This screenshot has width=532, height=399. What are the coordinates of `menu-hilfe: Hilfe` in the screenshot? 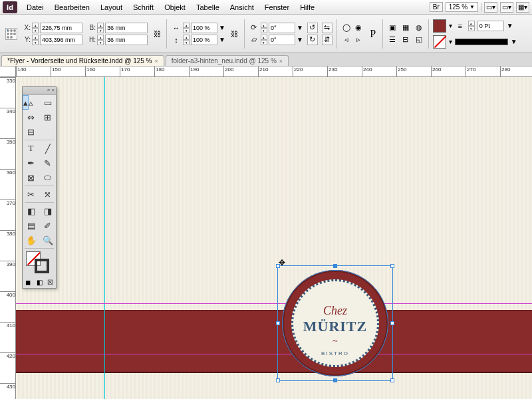 It's located at (307, 7).